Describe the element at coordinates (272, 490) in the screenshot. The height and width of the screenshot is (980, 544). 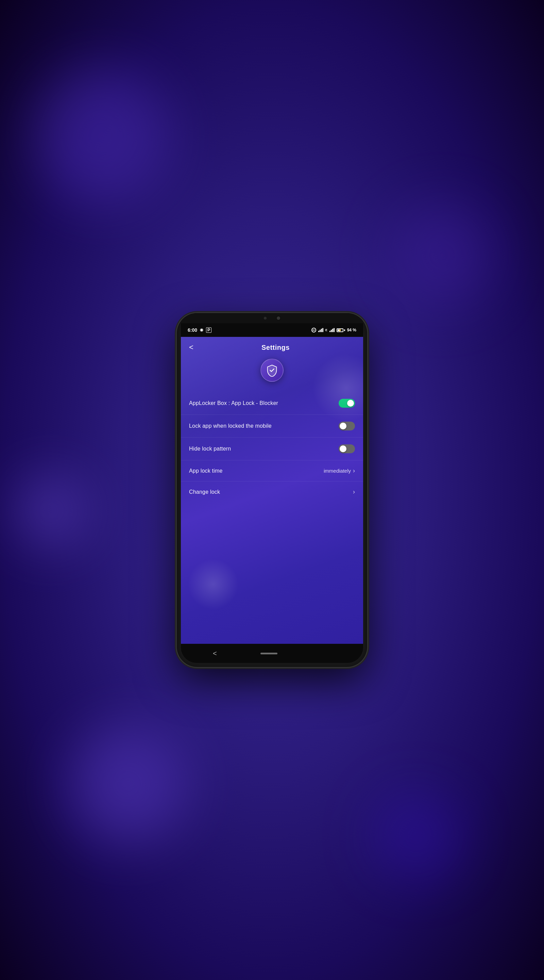
I see `app-content: < Settings AppLocker Box : App Lock - Bl…` at that location.